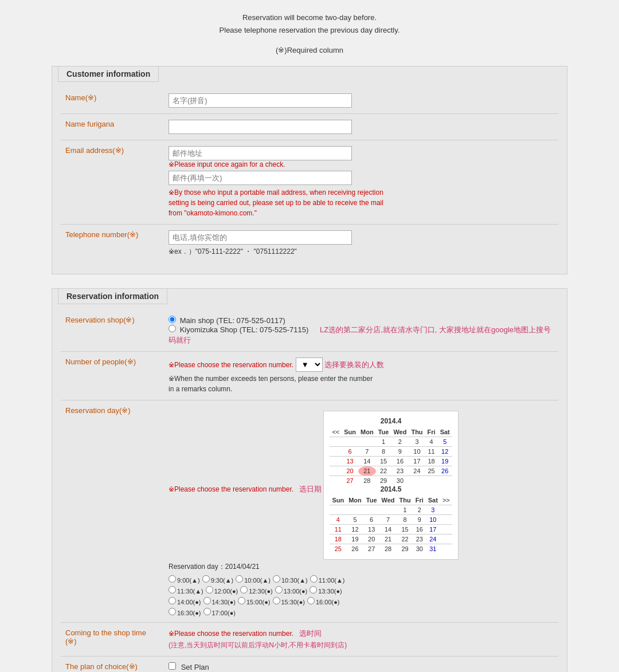  What do you see at coordinates (310, 639) in the screenshot?
I see `shop-time-row: Coming to the shop time (※) ※Please choo…` at bounding box center [310, 639].